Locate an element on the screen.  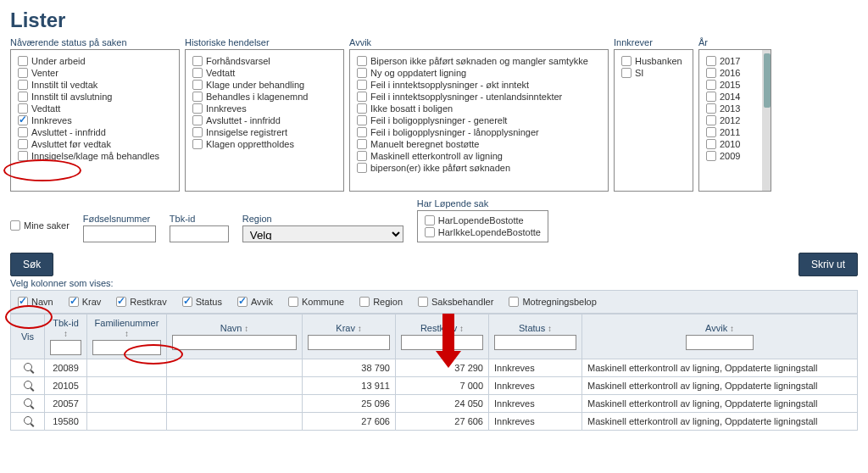
year-item: 2015 is located at coordinates (735, 85).